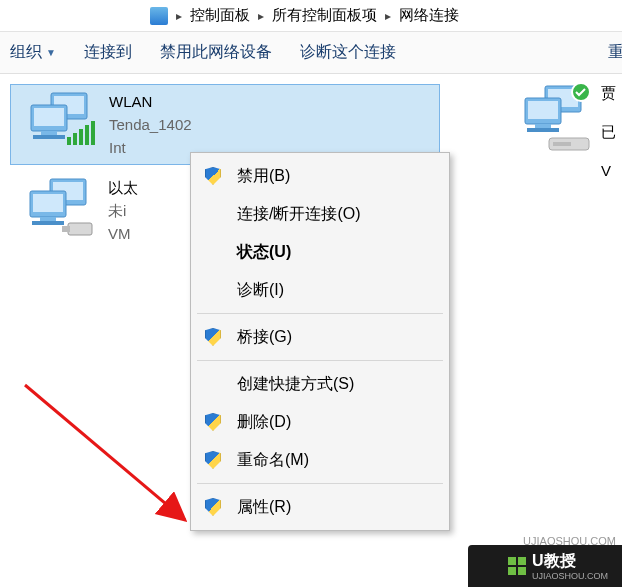 Image resolution: width=622 pixels, height=587 pixels. Describe the element at coordinates (264, 508) in the screenshot. I see `menu-label: 属性(R)` at that location.